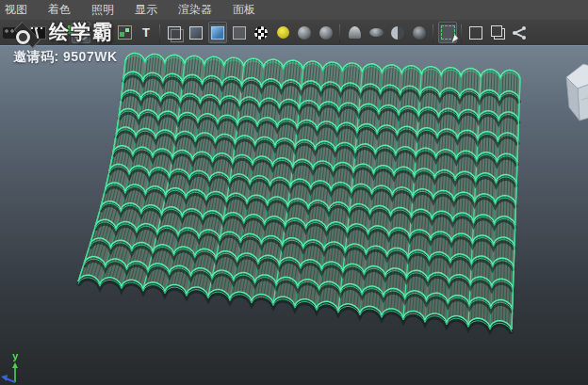 The width and height of the screenshot is (588, 385). Describe the element at coordinates (174, 32) in the screenshot. I see `wireframe-cube-icon` at that location.